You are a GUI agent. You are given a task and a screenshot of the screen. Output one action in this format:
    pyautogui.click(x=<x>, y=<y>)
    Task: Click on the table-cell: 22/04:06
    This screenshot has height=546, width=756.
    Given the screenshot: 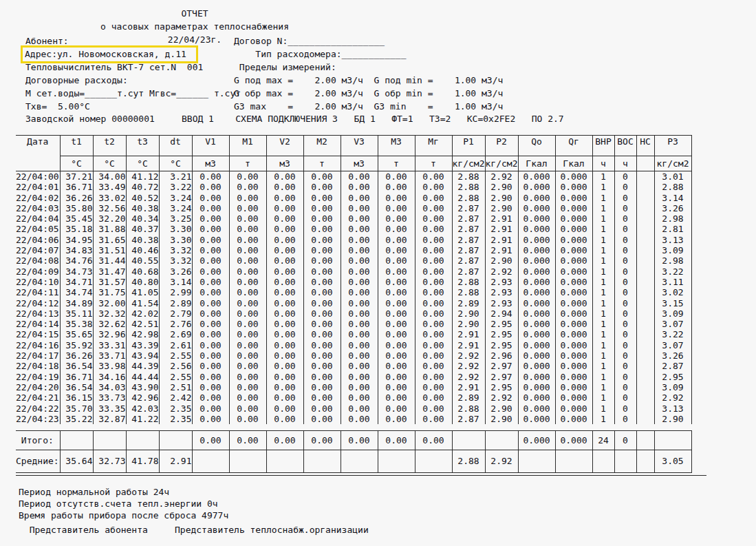 What is the action you would take?
    pyautogui.click(x=38, y=240)
    